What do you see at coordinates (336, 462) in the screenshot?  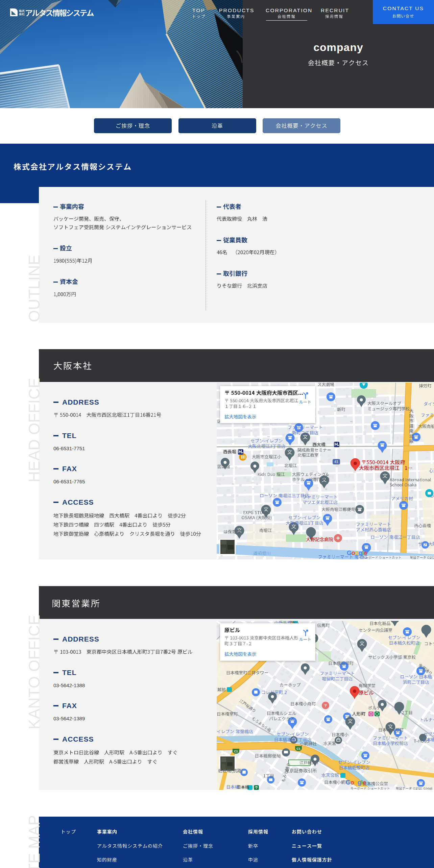 I see `svg-text: 41` at bounding box center [336, 462].